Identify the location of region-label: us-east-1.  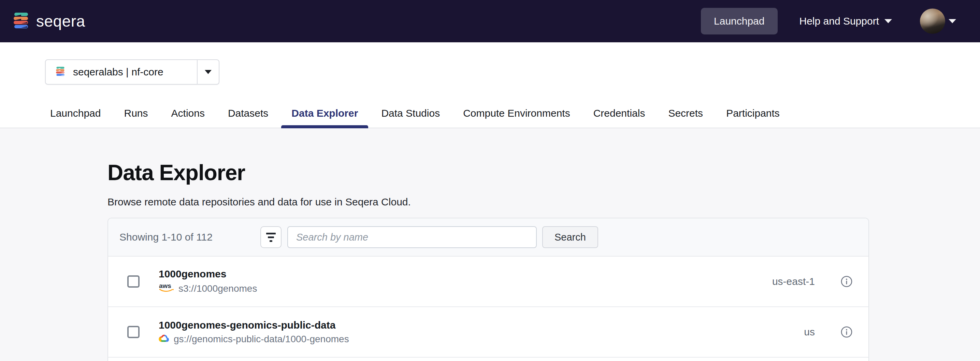
(794, 281).